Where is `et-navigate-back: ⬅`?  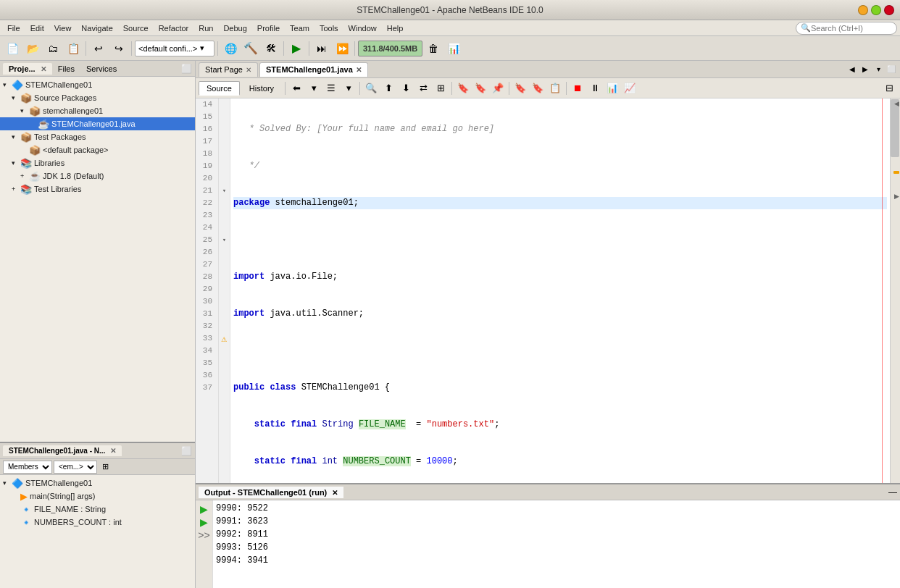 et-navigate-back: ⬅ is located at coordinates (296, 88).